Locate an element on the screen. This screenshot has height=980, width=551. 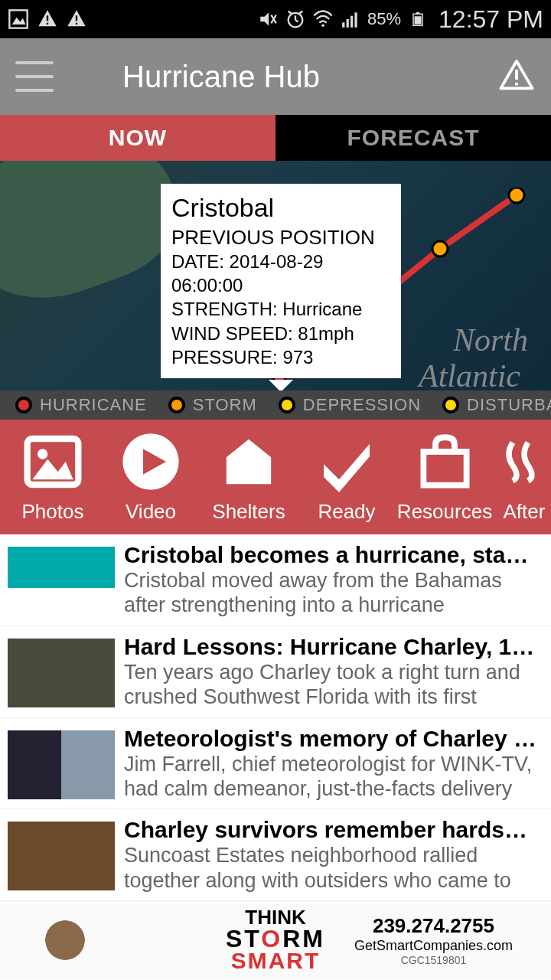
page-title: Hurricane Hub is located at coordinates (310, 77).